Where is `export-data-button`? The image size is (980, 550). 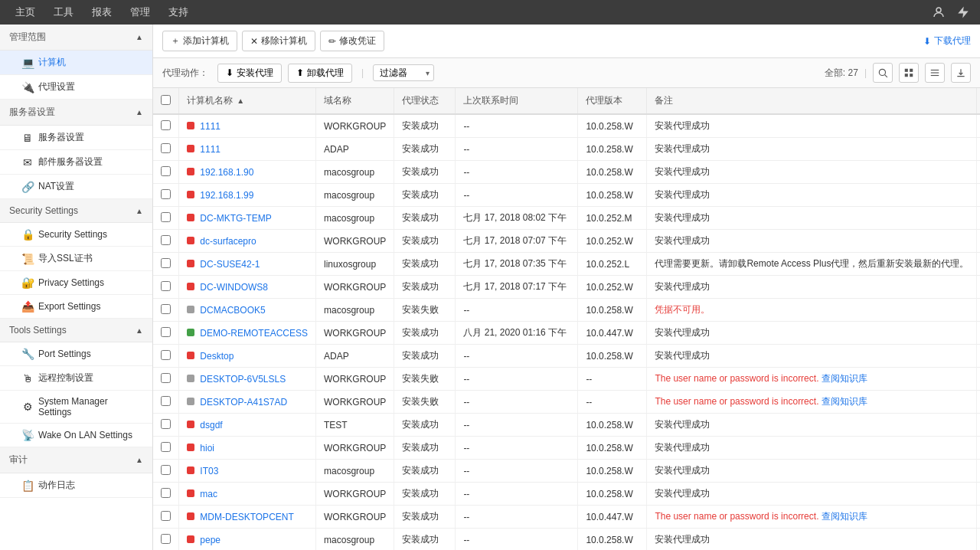 export-data-button is located at coordinates (961, 73).